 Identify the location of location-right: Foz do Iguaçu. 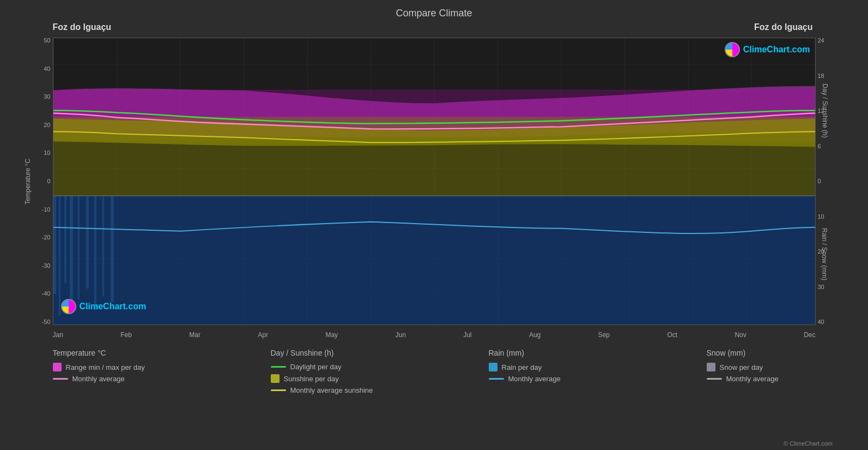
(784, 27).